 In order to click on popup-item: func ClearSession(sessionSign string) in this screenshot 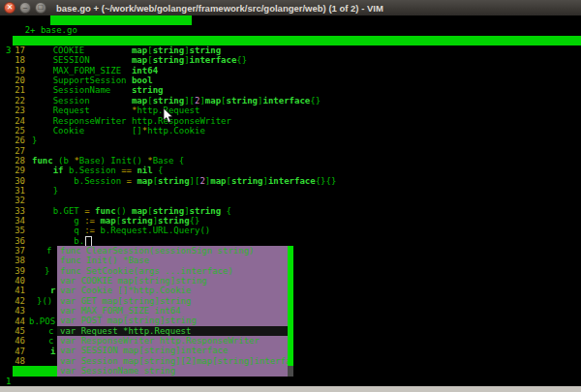, I will do `click(175, 251)`.